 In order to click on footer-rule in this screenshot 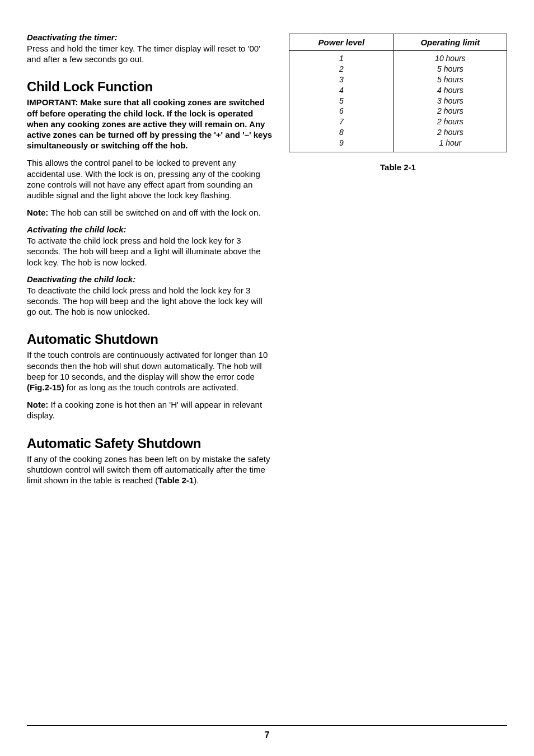, I will do `click(267, 726)`.